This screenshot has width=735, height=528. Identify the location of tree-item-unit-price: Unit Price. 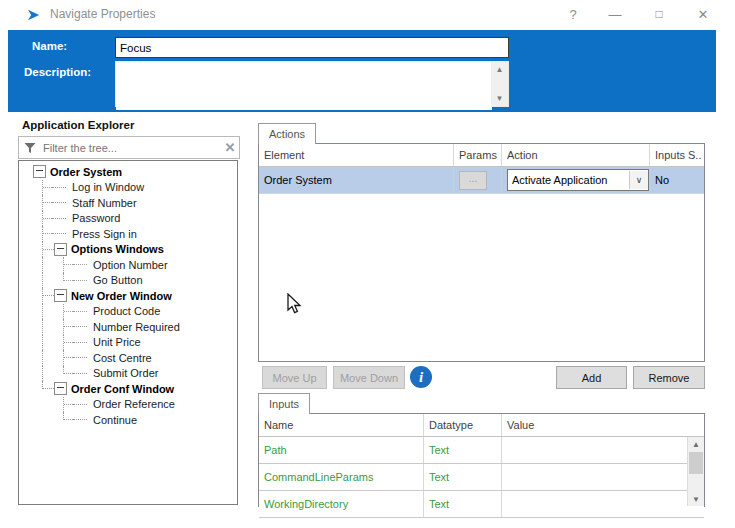
(128, 343).